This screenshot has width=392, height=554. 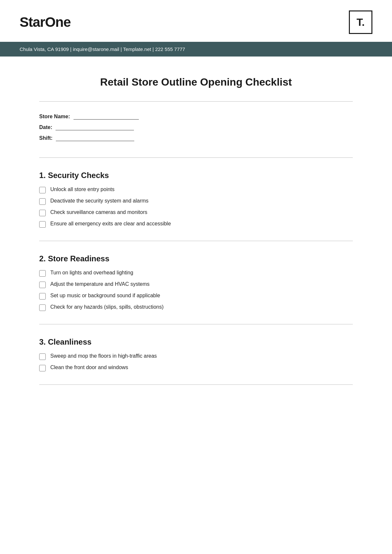 I want to click on list-item: Ensure all emergency exits are clear and…, so click(x=196, y=224).